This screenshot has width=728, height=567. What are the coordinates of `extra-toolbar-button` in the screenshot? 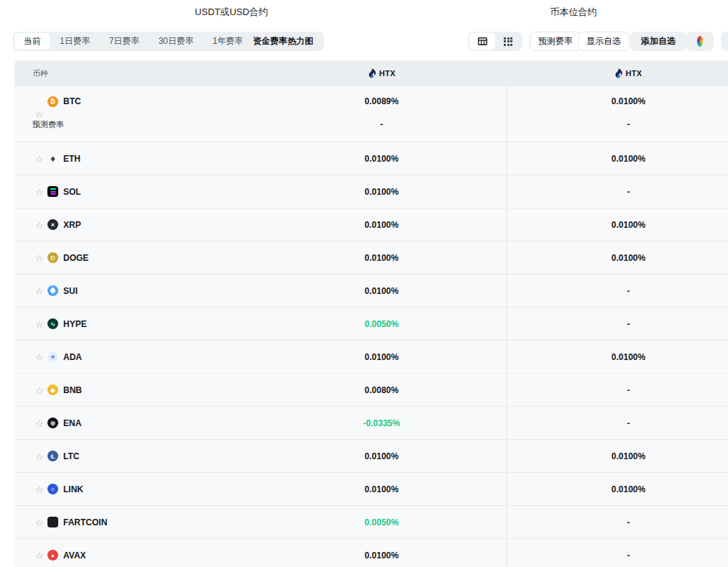 It's located at (724, 42).